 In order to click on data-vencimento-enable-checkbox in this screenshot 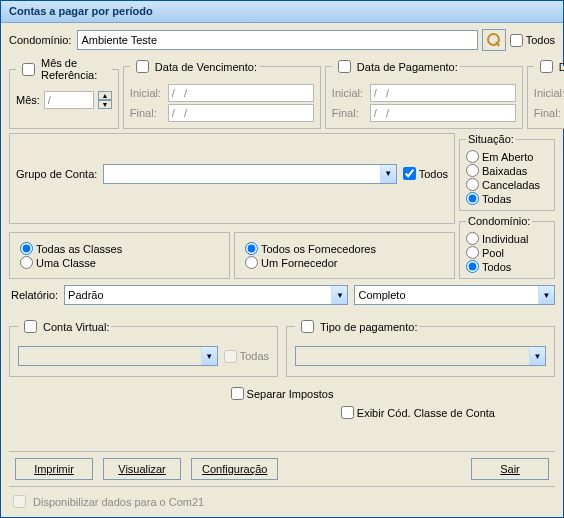, I will do `click(142, 66)`.